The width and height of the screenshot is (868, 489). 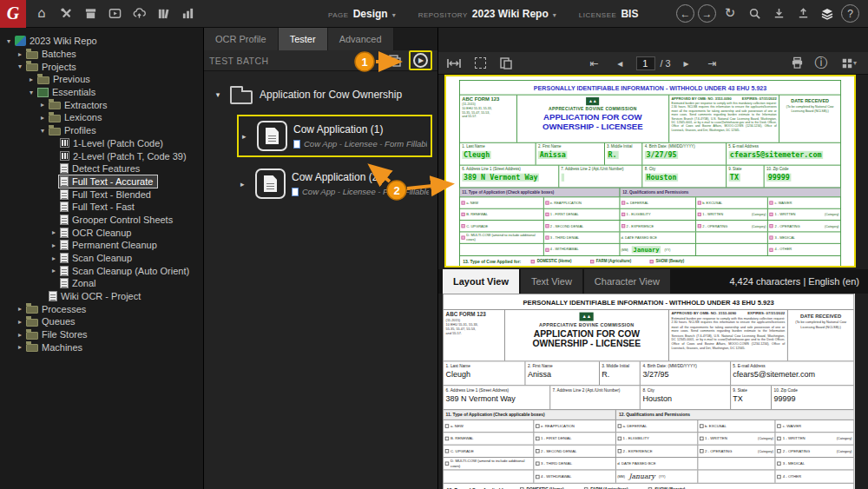 What do you see at coordinates (594, 63) in the screenshot?
I see `first-page-button: ⇤` at bounding box center [594, 63].